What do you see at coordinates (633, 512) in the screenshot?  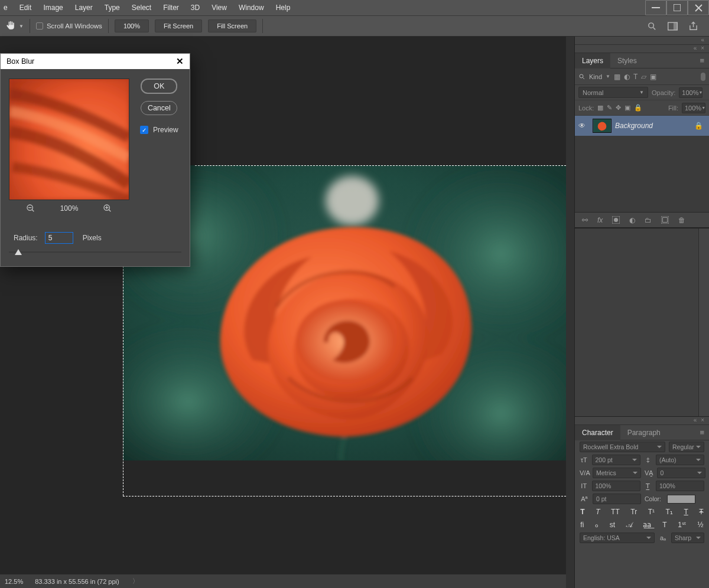 I see `small-caps-button: Tr` at bounding box center [633, 512].